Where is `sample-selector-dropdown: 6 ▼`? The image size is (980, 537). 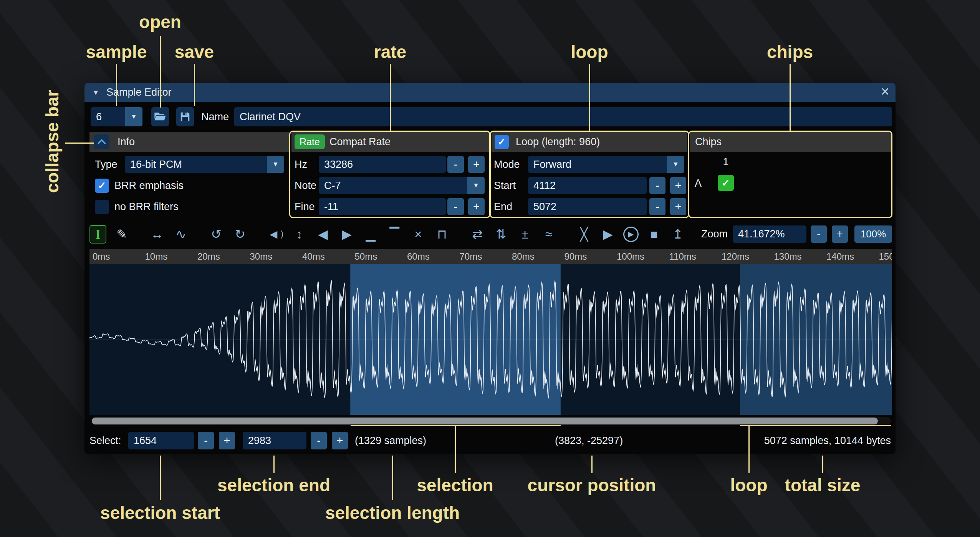
sample-selector-dropdown: 6 ▼ is located at coordinates (117, 117).